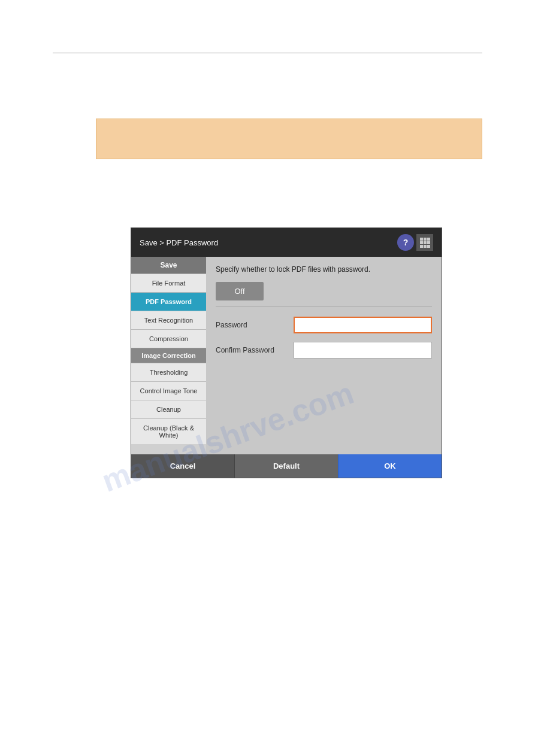  What do you see at coordinates (286, 242) in the screenshot?
I see `dialog-titlebar: Save > PDF Password ?` at bounding box center [286, 242].